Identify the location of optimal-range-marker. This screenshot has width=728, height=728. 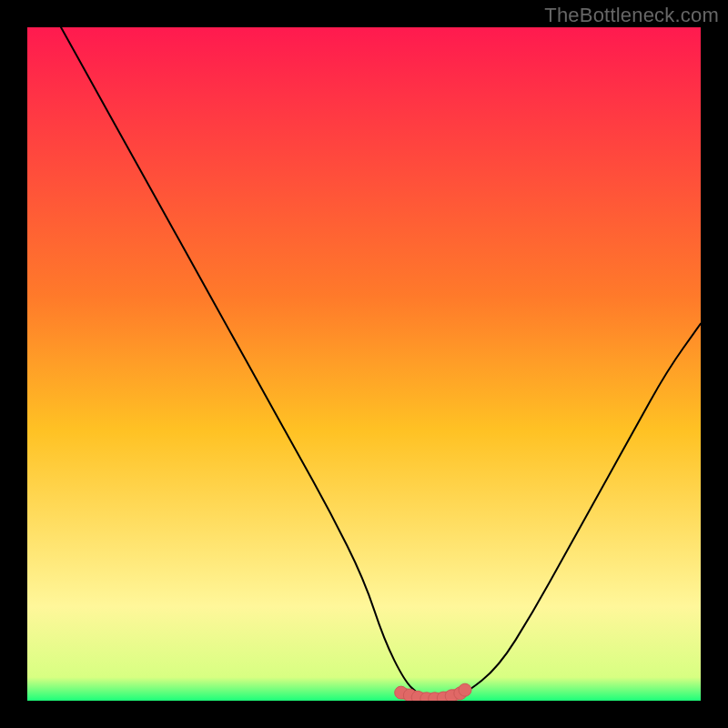
(465, 690).